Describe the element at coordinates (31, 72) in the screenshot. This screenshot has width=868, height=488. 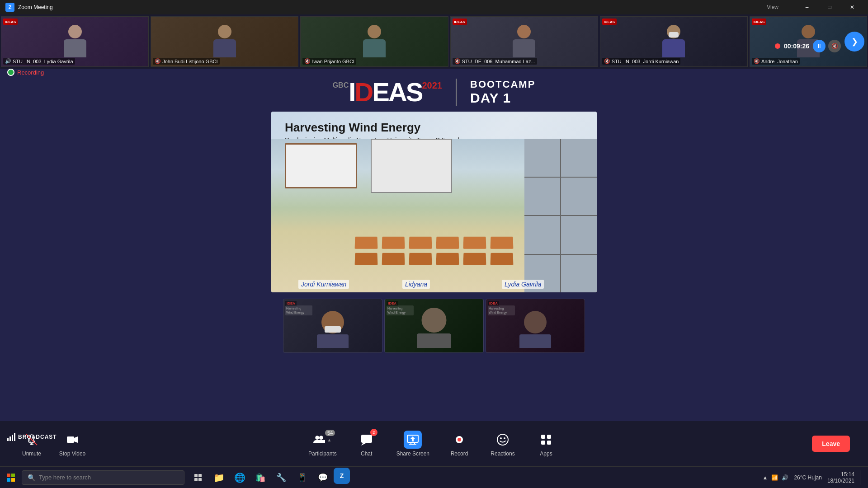
I see `recording-text: Recording` at that location.